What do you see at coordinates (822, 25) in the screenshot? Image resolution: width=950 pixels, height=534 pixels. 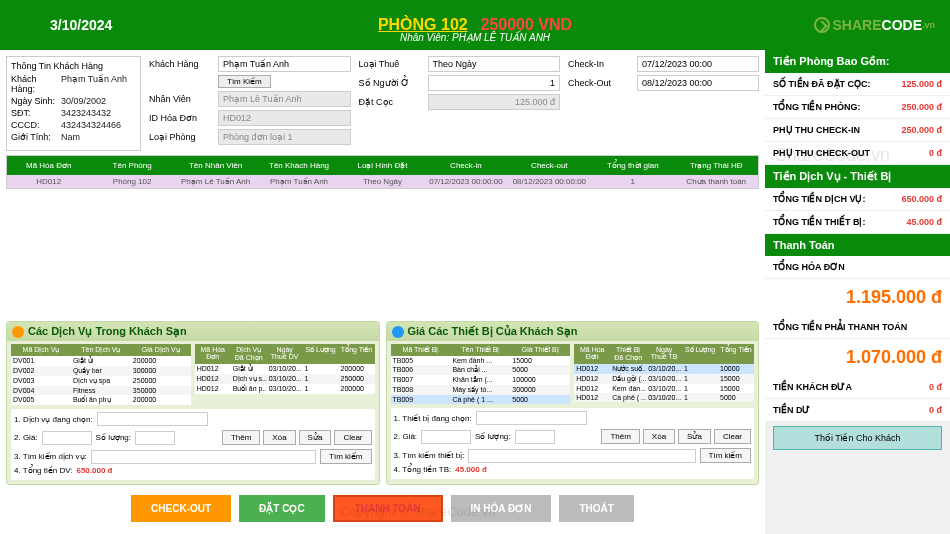 I see `logo-icon` at bounding box center [822, 25].